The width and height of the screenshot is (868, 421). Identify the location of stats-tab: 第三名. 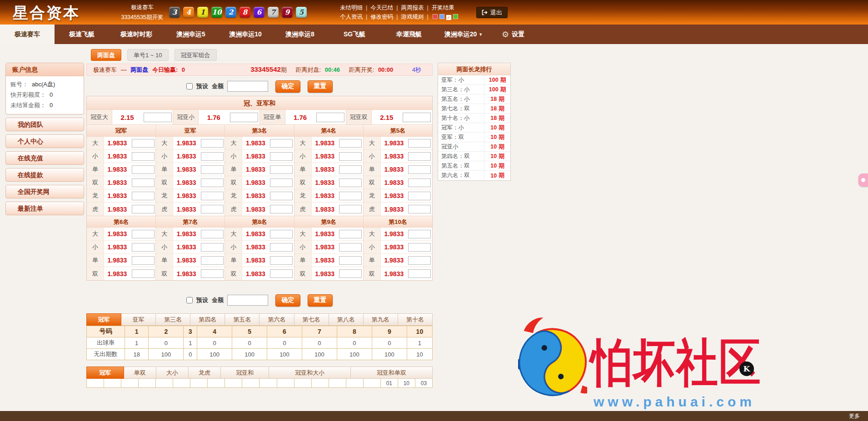
(173, 320).